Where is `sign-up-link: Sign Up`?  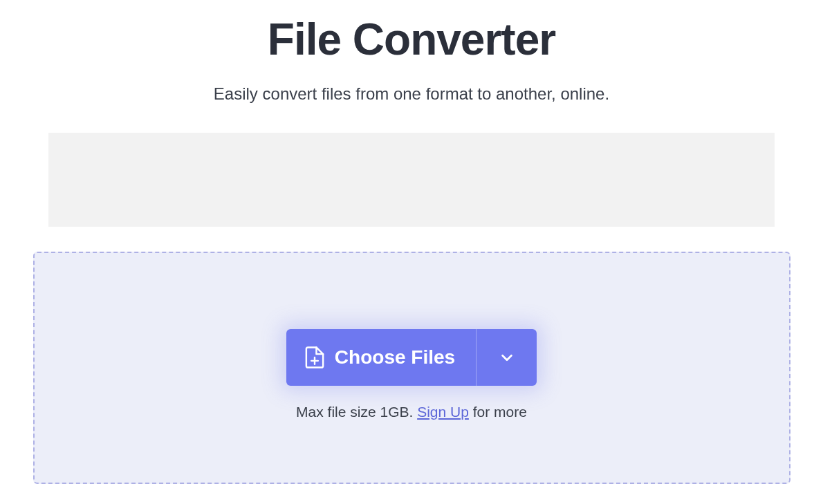
sign-up-link: Sign Up is located at coordinates (443, 412).